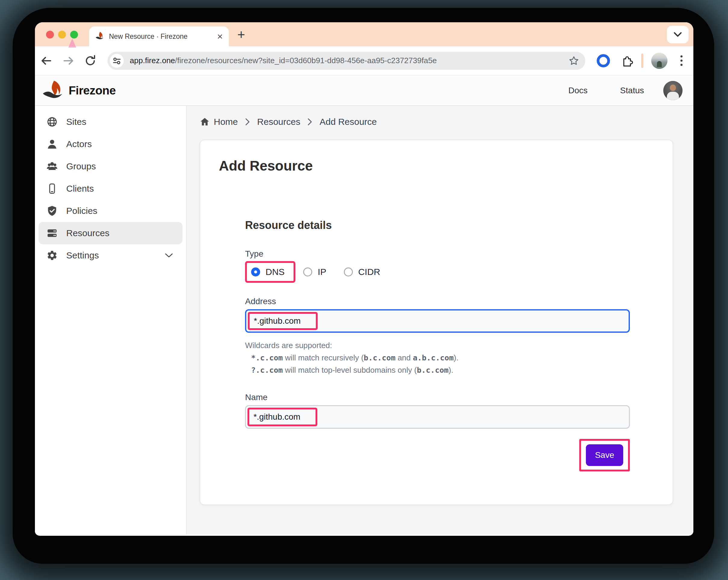 This screenshot has height=580, width=728. I want to click on breadcrumb: Home Resources Add Resource, so click(446, 122).